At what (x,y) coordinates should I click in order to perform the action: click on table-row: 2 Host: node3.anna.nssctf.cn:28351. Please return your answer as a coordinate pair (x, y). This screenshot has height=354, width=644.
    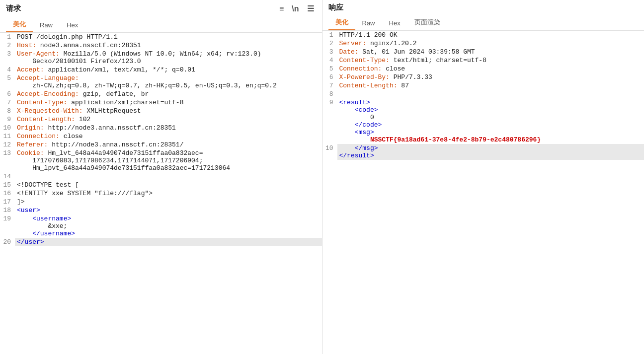
    Looking at the image, I should click on (161, 46).